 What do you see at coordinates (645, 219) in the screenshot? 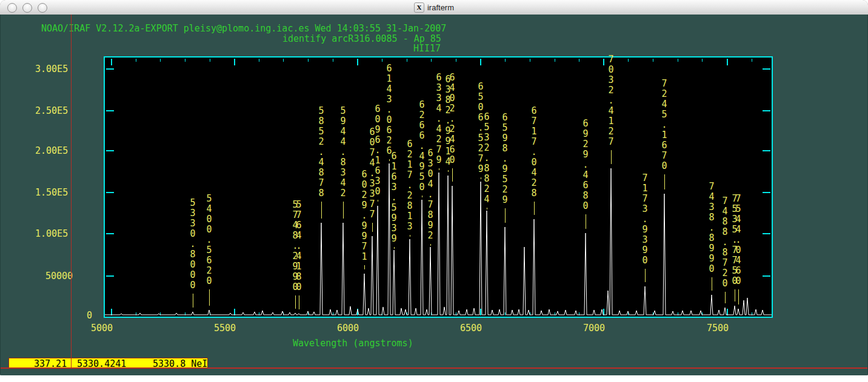
I see `line-wavelength-label: 7 1 7 3 . 9 3 9 0` at bounding box center [645, 219].